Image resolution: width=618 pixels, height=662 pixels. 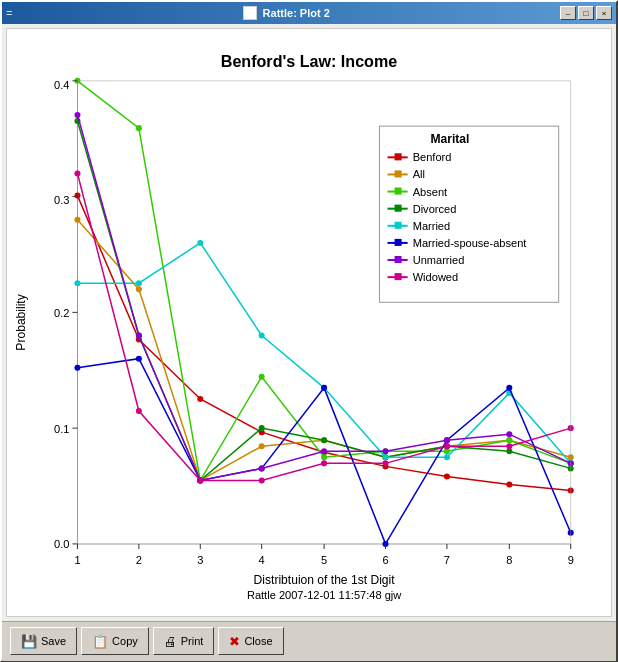 What do you see at coordinates (77, 560) in the screenshot?
I see `x-tick-1: 1` at bounding box center [77, 560].